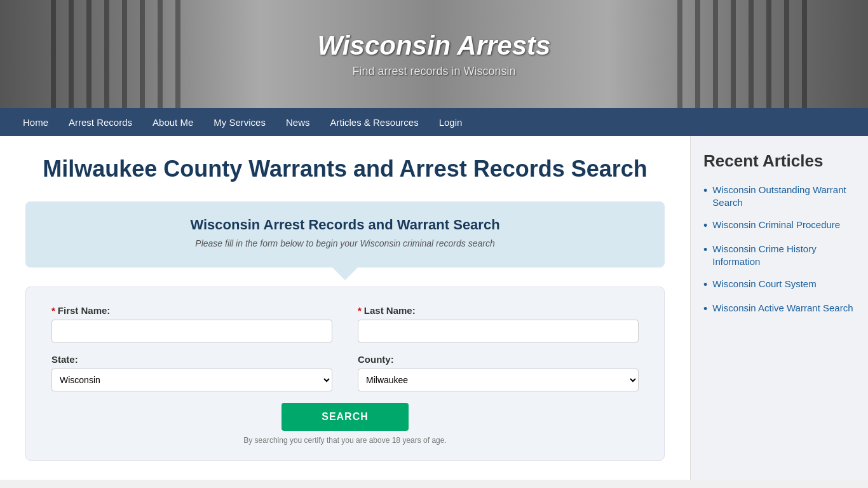 This screenshot has height=488, width=868. What do you see at coordinates (36, 122) in the screenshot?
I see `nav-home: Home` at bounding box center [36, 122].